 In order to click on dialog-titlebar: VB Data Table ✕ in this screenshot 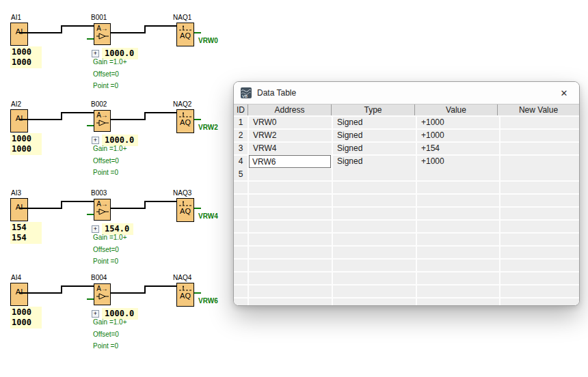, I will do `click(406, 93)`.